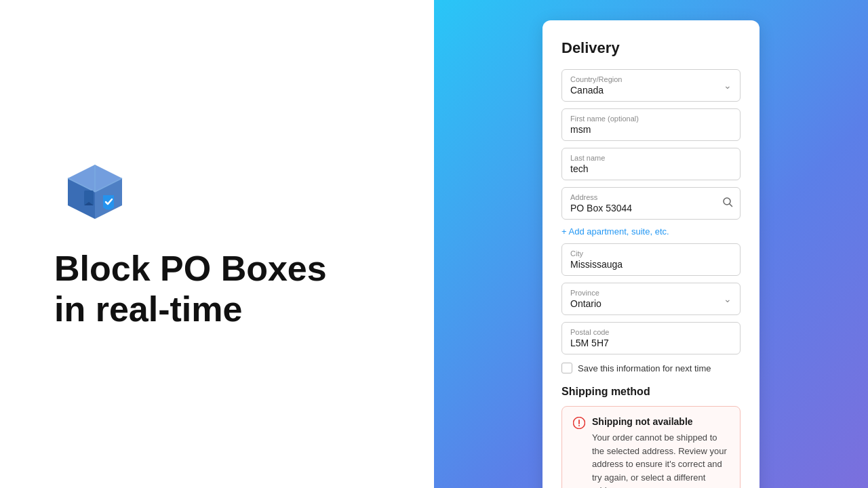  Describe the element at coordinates (95, 190) in the screenshot. I see `logo-area` at that location.